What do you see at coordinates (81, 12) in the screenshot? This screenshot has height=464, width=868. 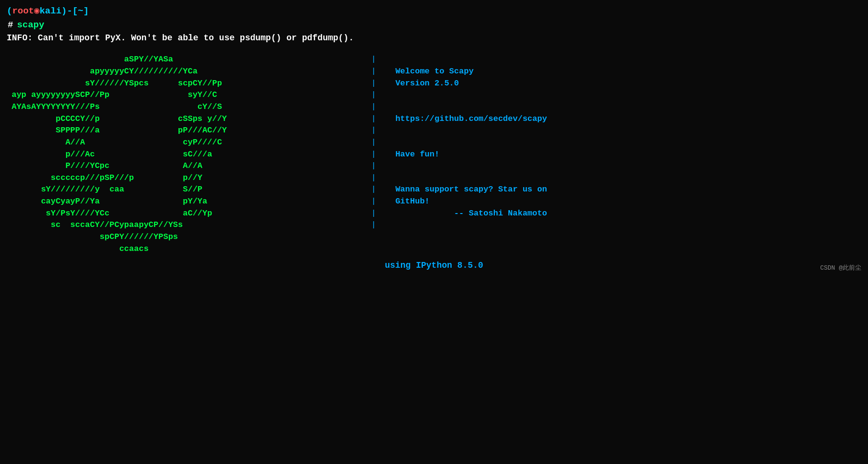 I see `prompt-tilde: ~` at bounding box center [81, 12].